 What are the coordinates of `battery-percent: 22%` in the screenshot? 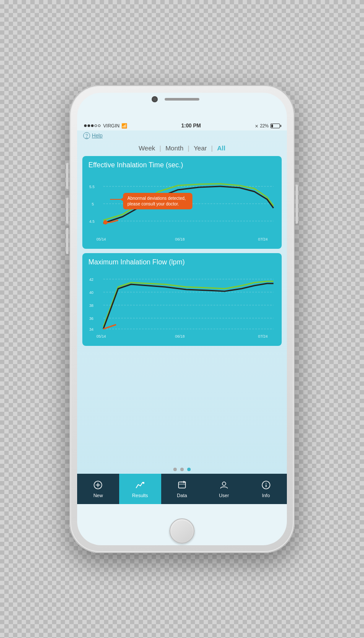 It's located at (264, 126).